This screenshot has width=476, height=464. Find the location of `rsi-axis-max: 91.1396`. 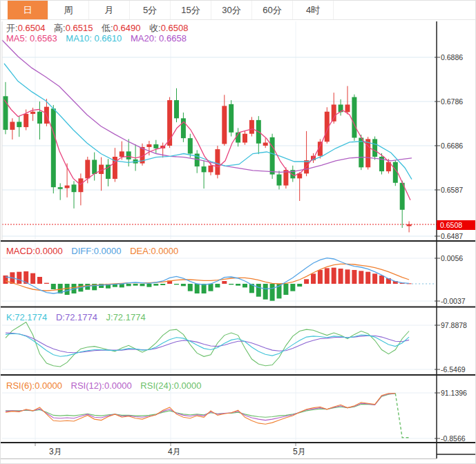

rsi-axis-max: 91.1396 is located at coordinates (454, 393).